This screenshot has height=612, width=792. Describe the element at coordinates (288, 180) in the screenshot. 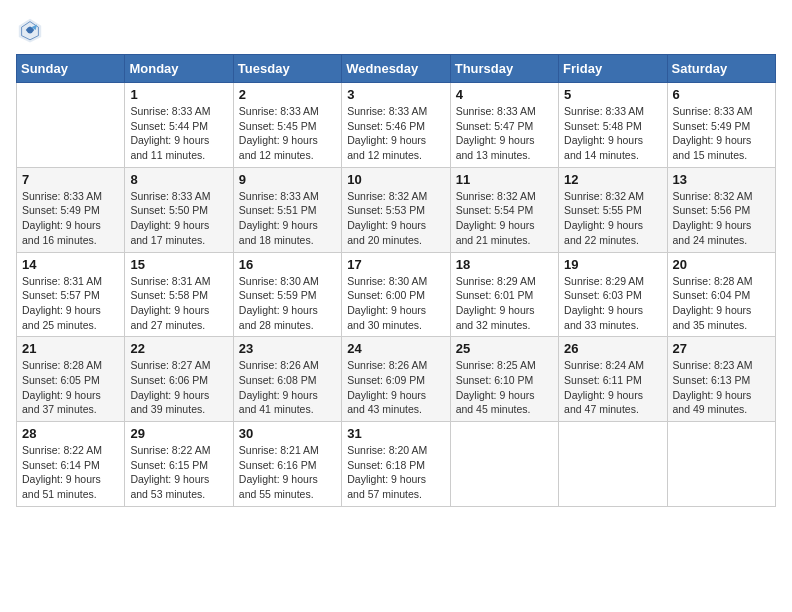

I see `day-number: 9` at that location.